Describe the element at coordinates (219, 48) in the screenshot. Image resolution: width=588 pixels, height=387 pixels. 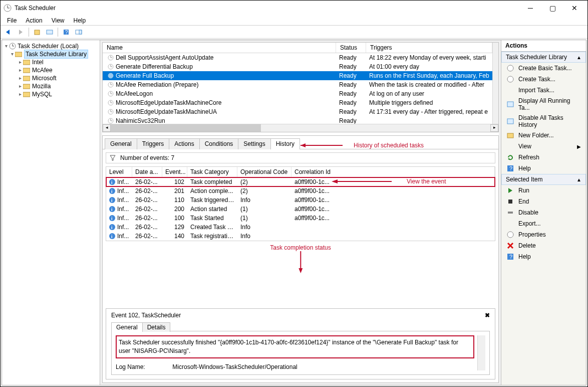
I see `col-name: Name` at that location.